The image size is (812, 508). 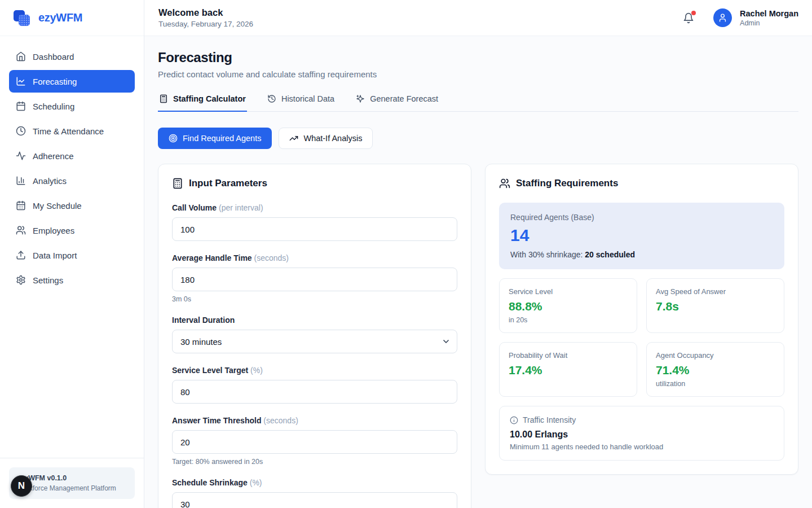 What do you see at coordinates (60, 18) in the screenshot?
I see `brand-name: ezyWFM` at bounding box center [60, 18].